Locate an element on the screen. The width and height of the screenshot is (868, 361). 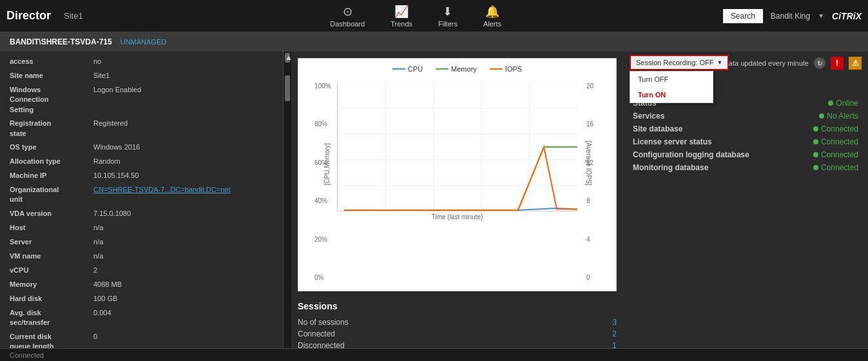
value-host: n/a is located at coordinates (183, 228).